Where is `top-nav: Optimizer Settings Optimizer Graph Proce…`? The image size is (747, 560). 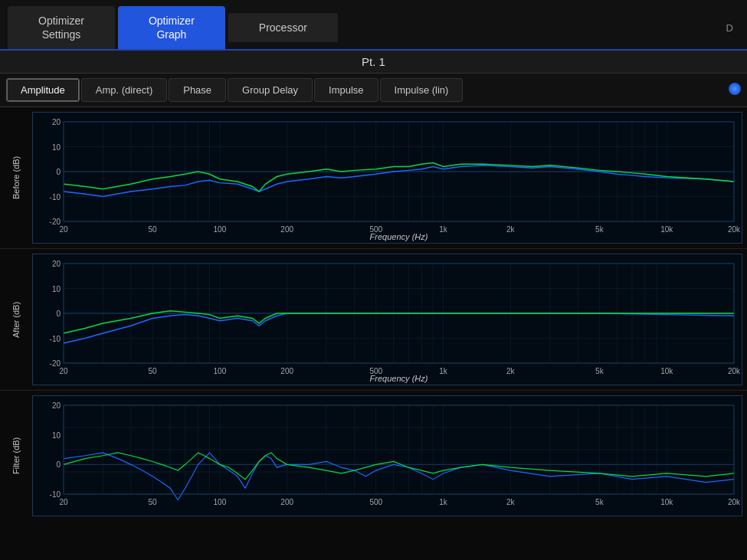
top-nav: Optimizer Settings Optimizer Graph Proce… is located at coordinates (374, 25).